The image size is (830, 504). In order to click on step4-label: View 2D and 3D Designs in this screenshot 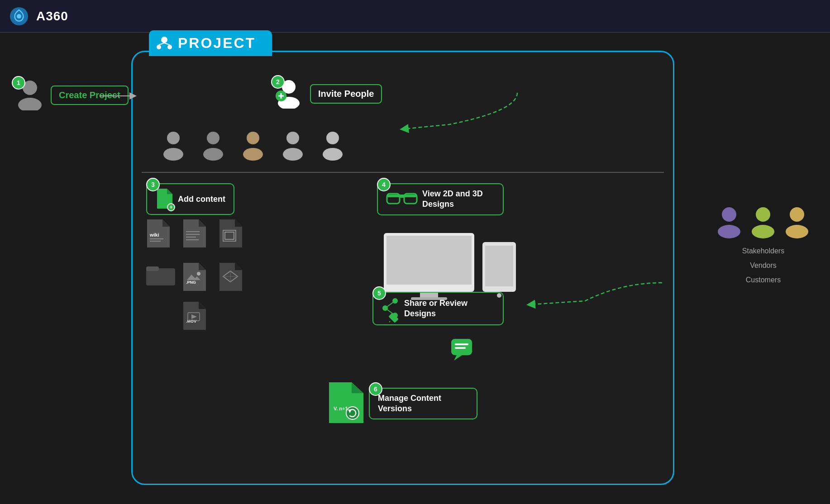, I will do `click(458, 199)`.